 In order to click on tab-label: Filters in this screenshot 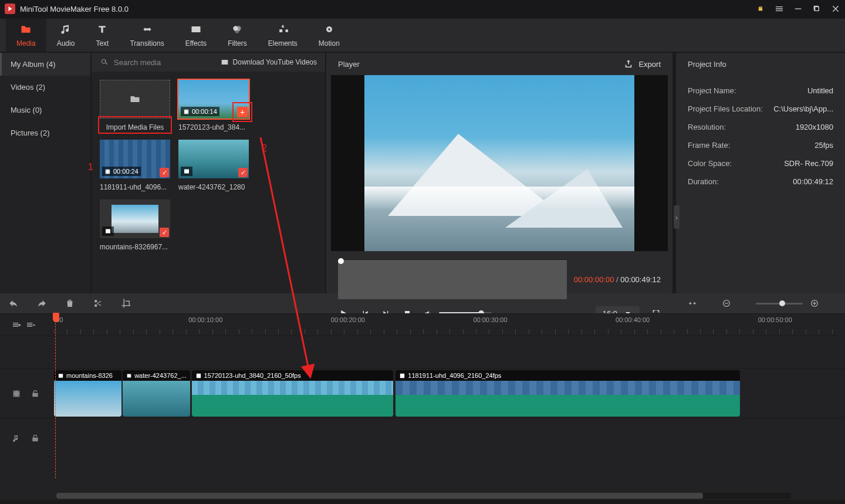, I will do `click(237, 43)`.